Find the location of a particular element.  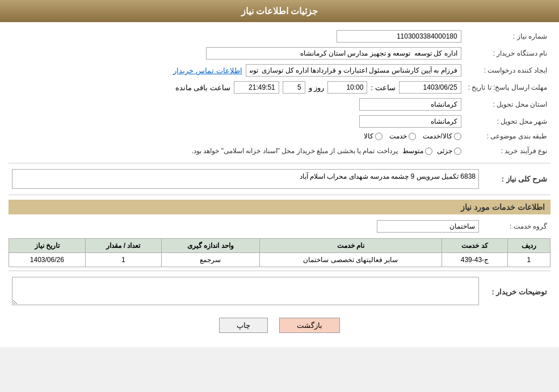

ijad-konande-link: اطلاعات تماس خریدار is located at coordinates (208, 70).